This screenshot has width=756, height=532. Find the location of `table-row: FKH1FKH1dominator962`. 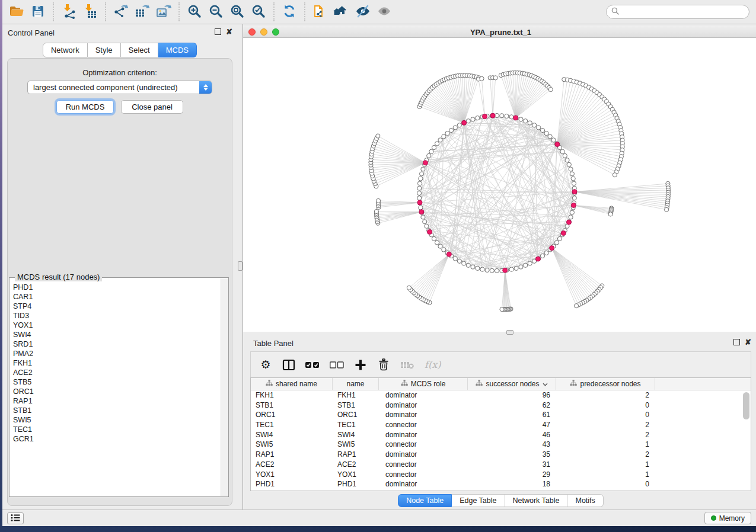

table-row: FKH1FKH1dominator962 is located at coordinates (500, 396).